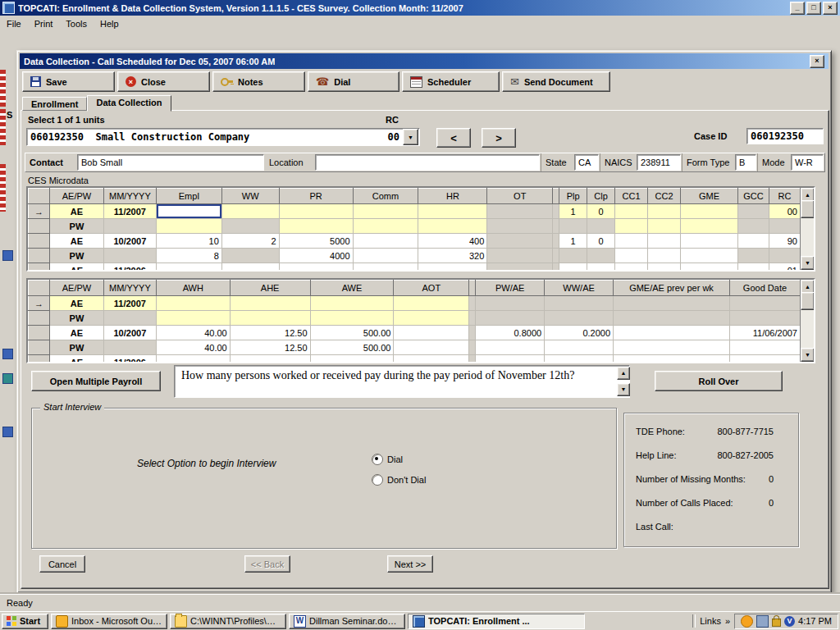 This screenshot has height=630, width=840. What do you see at coordinates (719, 381) in the screenshot?
I see `roll-over-button: Roll Over` at bounding box center [719, 381].